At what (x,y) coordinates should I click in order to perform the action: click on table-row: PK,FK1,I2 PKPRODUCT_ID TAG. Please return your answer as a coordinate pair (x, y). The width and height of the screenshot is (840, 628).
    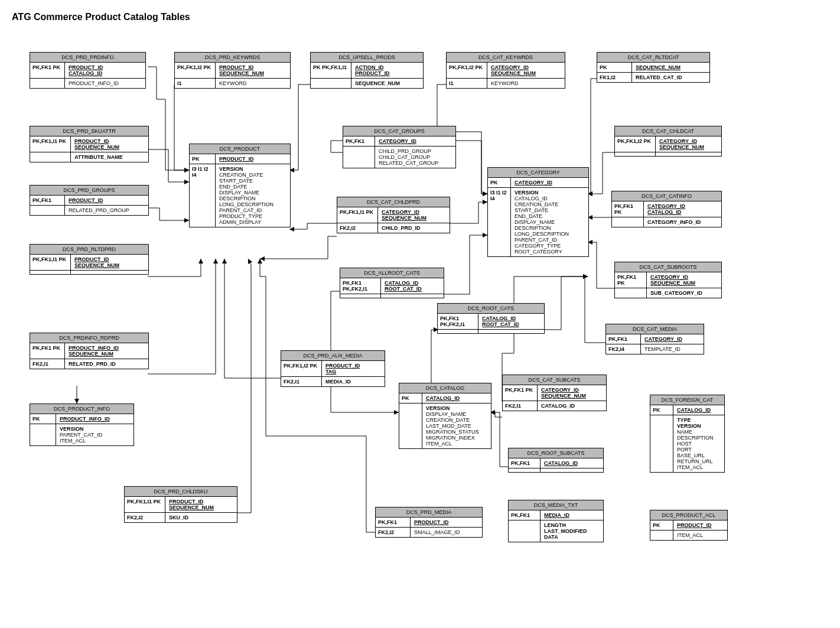
    Looking at the image, I should click on (333, 369).